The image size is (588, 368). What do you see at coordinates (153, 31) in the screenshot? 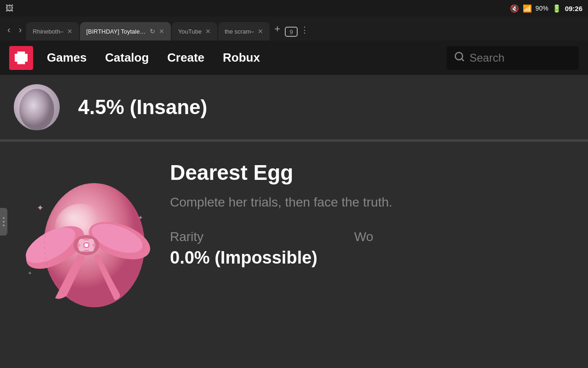
I see `reload-icon: ↻` at bounding box center [153, 31].